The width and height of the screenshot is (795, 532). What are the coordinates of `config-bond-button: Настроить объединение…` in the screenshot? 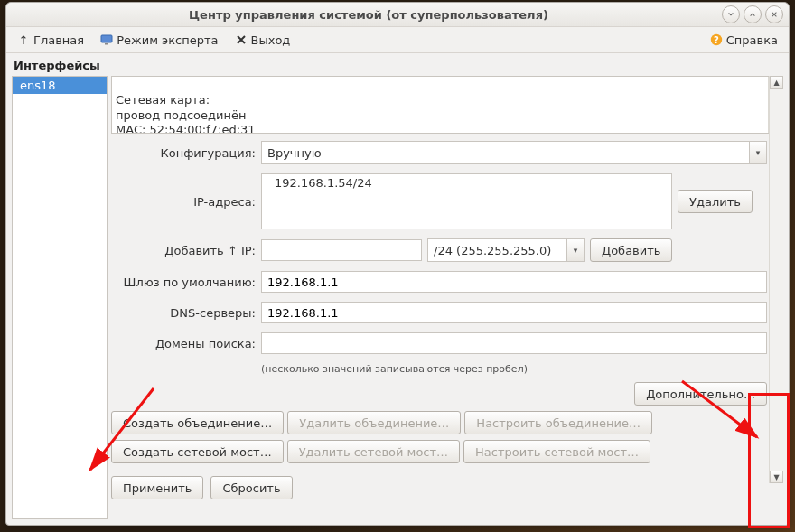 It's located at (558, 423).